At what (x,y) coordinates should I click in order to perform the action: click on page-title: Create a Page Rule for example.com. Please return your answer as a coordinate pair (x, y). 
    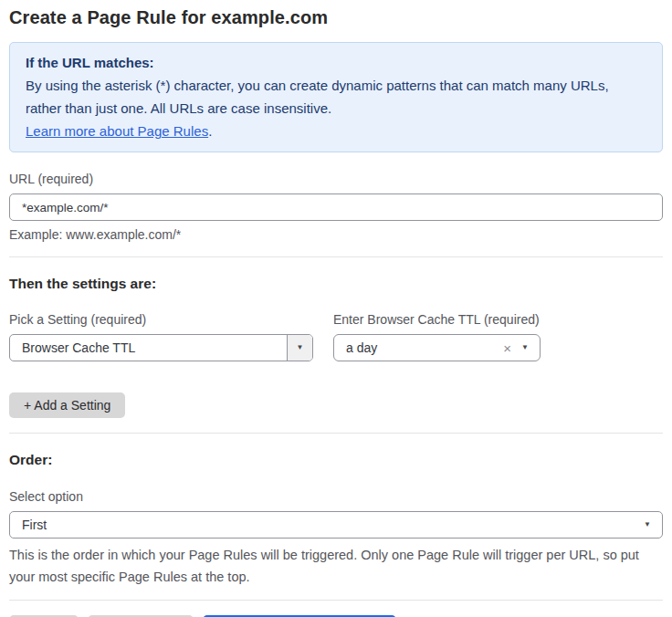
    Looking at the image, I should click on (336, 18).